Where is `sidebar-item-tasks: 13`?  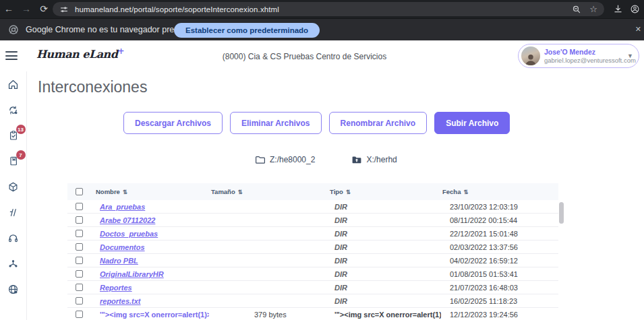
sidebar-item-tasks: 13 is located at coordinates (13, 135).